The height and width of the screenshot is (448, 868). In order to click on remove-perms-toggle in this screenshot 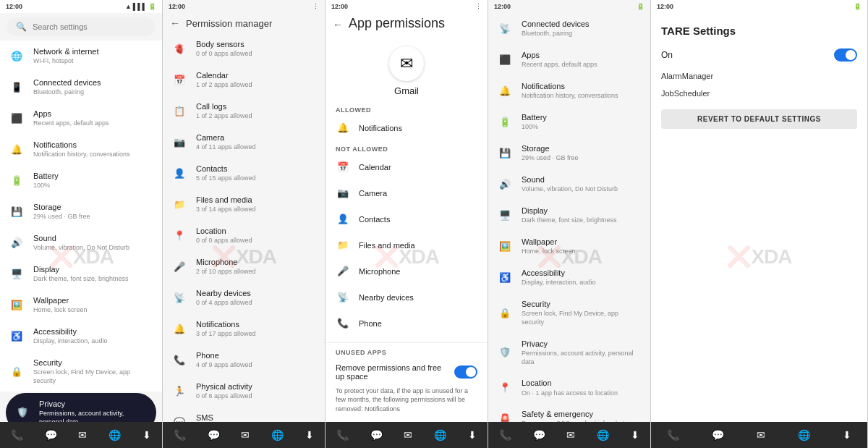, I will do `click(466, 372)`.